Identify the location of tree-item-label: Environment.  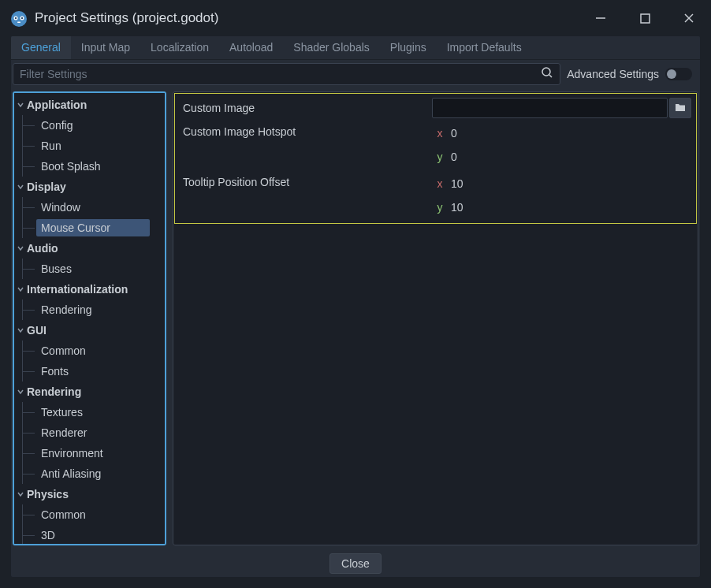
(73, 453).